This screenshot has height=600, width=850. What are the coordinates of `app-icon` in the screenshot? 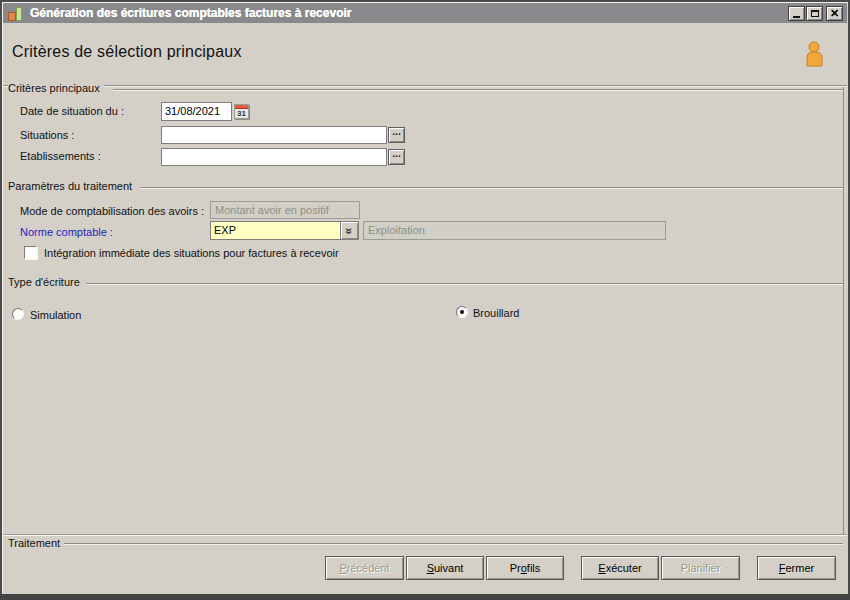 It's located at (16, 14).